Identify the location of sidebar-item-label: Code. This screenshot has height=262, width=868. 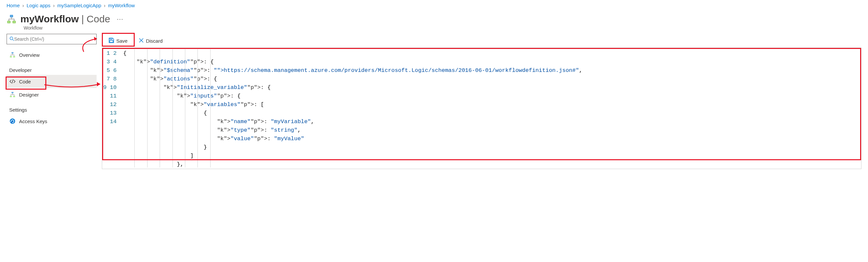
(25, 81).